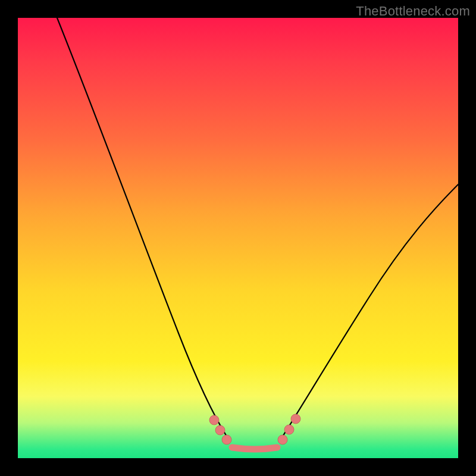 The height and width of the screenshot is (476, 476). What do you see at coordinates (255, 449) in the screenshot?
I see `valley-flat` at bounding box center [255, 449].